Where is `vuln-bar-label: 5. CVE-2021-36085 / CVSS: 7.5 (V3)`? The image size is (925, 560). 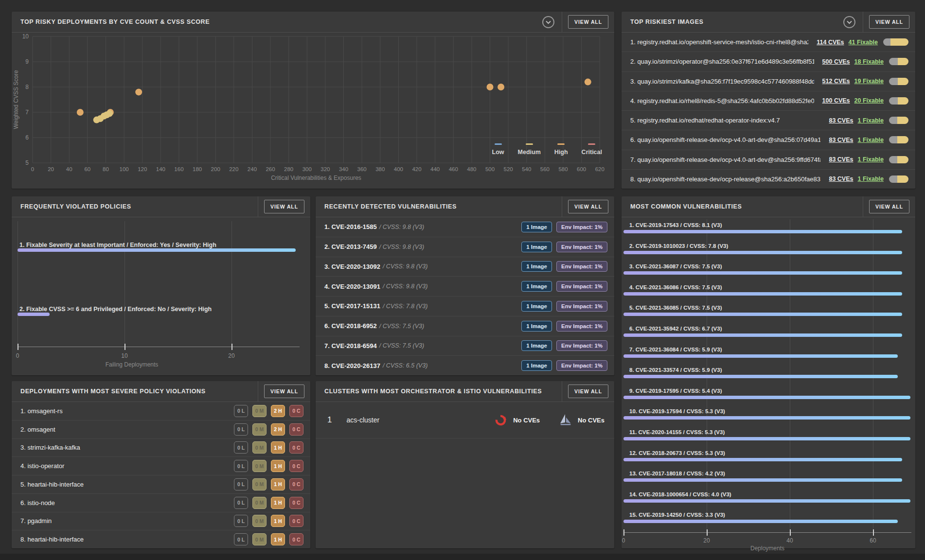 vuln-bar-label: 5. CVE-2021-36085 / CVSS: 7.5 (V3) is located at coordinates (676, 308).